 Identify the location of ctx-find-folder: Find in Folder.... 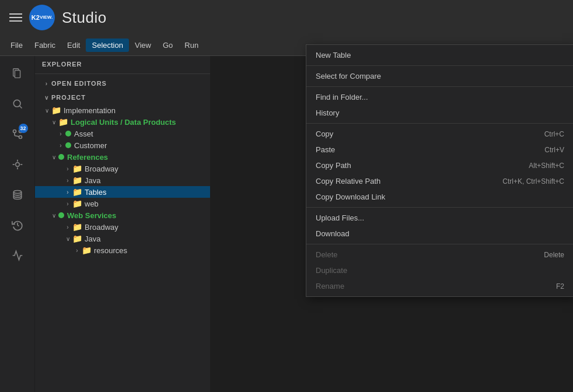
(440, 97).